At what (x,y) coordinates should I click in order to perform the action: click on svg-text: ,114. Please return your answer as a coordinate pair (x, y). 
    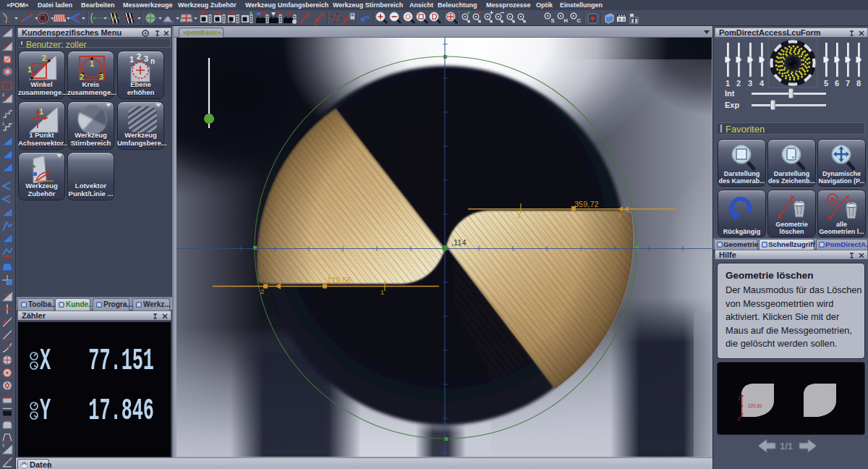
    Looking at the image, I should click on (459, 242).